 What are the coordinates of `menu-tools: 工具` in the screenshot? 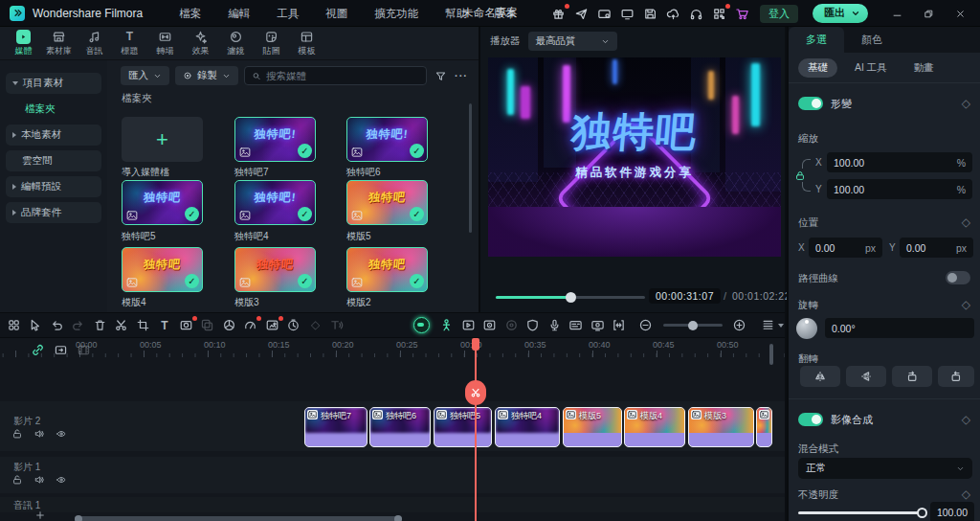 It's located at (287, 13).